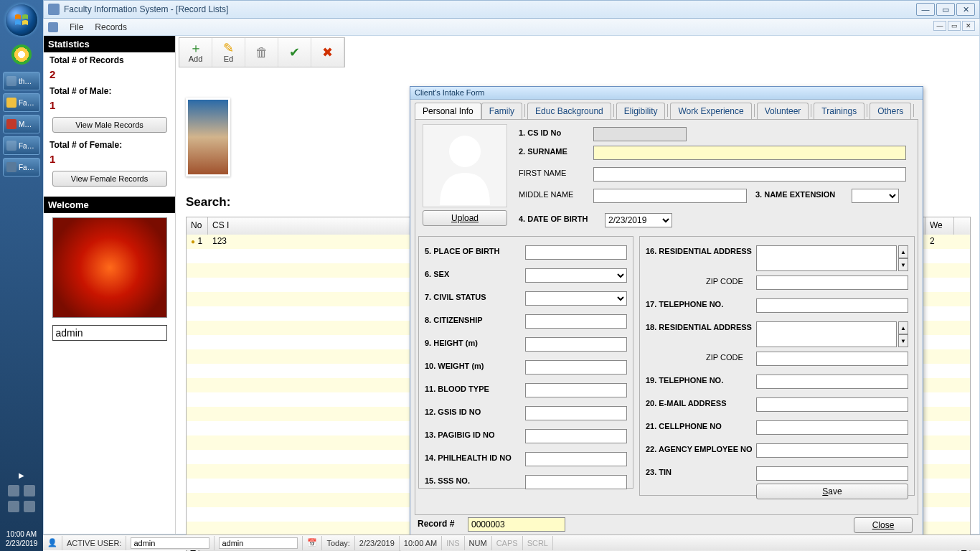 The image size is (980, 551). Describe the element at coordinates (576, 390) in the screenshot. I see `blood-input` at that location.